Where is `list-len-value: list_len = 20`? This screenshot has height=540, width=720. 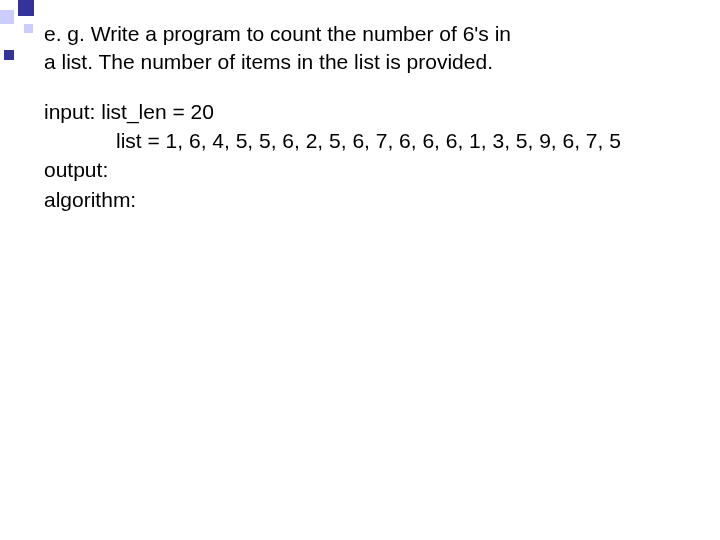 list-len-value: list_len = 20 is located at coordinates (158, 112).